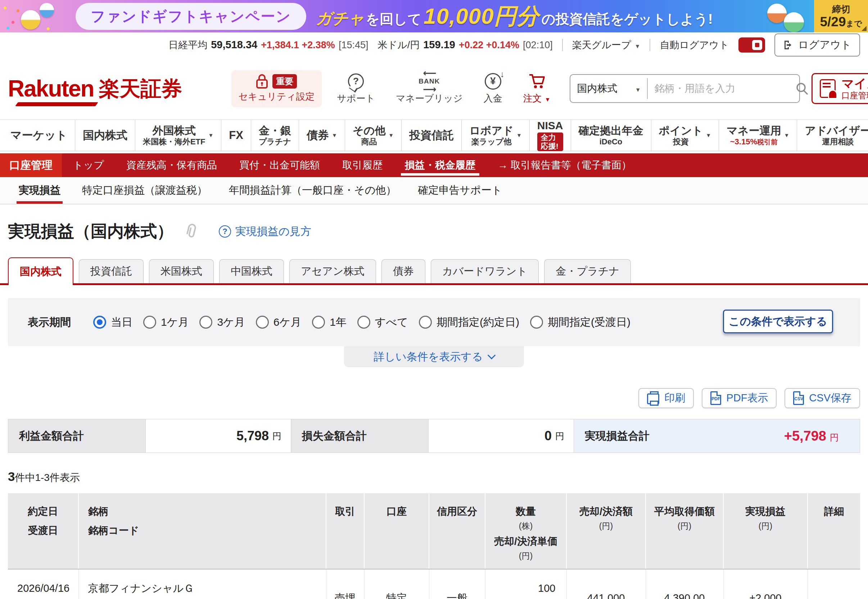 The width and height of the screenshot is (868, 599). Describe the element at coordinates (182, 271) in the screenshot. I see `cattab-us-stock: 米国株式` at that location.